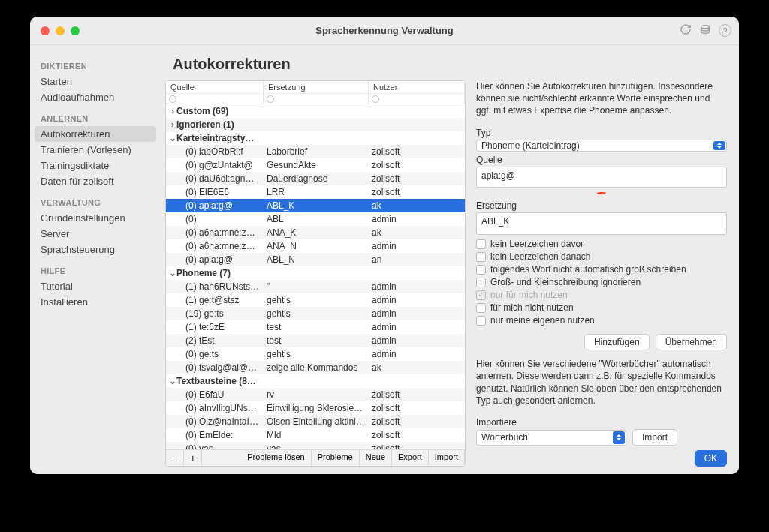 Image resolution: width=769 pixels, height=532 pixels. What do you see at coordinates (95, 218) in the screenshot?
I see `sidebar-item: Grundeinstellungen` at bounding box center [95, 218].